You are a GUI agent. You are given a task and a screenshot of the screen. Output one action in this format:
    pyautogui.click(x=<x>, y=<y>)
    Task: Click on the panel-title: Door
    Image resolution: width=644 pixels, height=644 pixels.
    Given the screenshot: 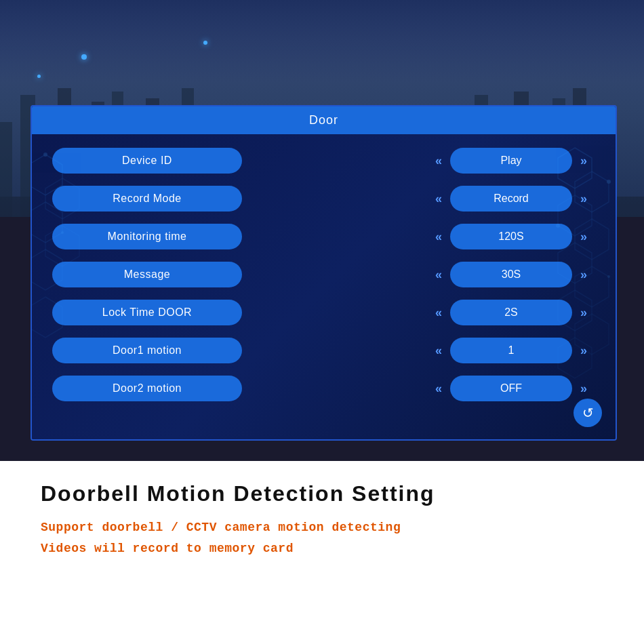 What is the action you would take?
    pyautogui.click(x=324, y=120)
    